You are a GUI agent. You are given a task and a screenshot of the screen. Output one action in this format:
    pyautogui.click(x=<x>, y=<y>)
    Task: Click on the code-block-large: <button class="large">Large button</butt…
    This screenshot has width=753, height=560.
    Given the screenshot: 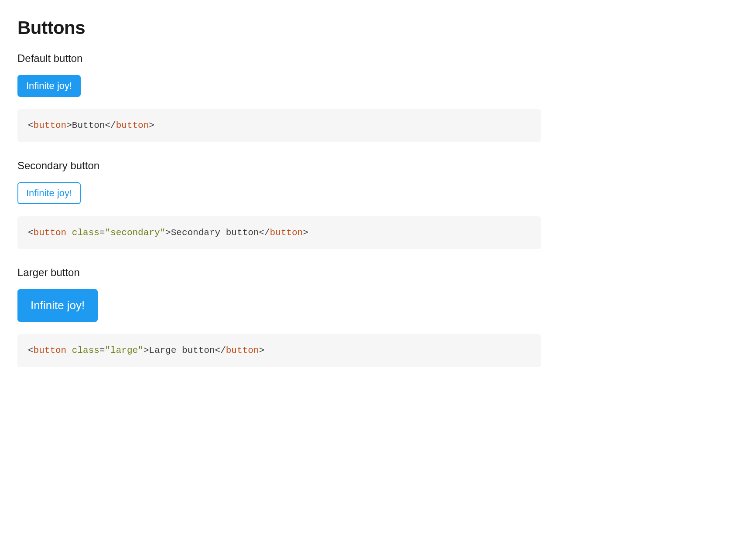 What is the action you would take?
    pyautogui.click(x=279, y=351)
    